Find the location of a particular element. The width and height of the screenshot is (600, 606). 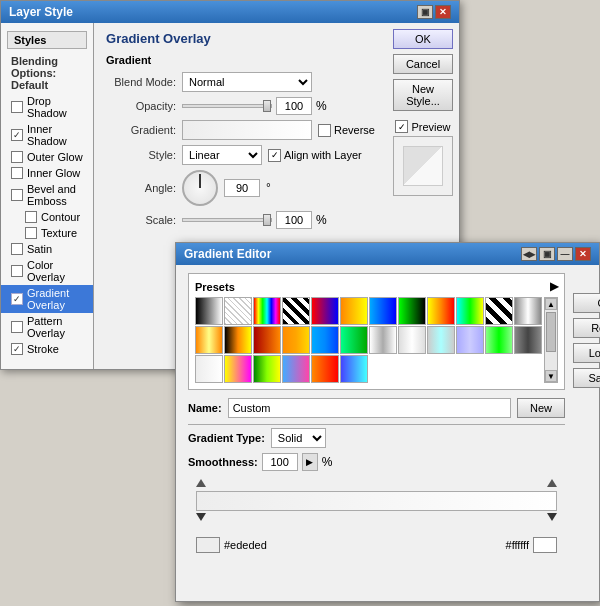

drop-shadow-checkbox is located at coordinates (17, 107).